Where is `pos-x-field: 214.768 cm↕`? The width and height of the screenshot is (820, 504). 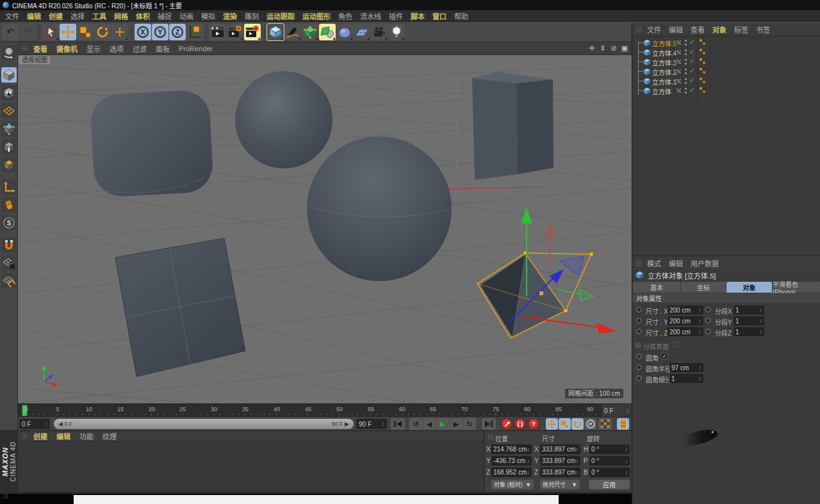 pos-x-field: 214.768 cm↕ is located at coordinates (511, 450).